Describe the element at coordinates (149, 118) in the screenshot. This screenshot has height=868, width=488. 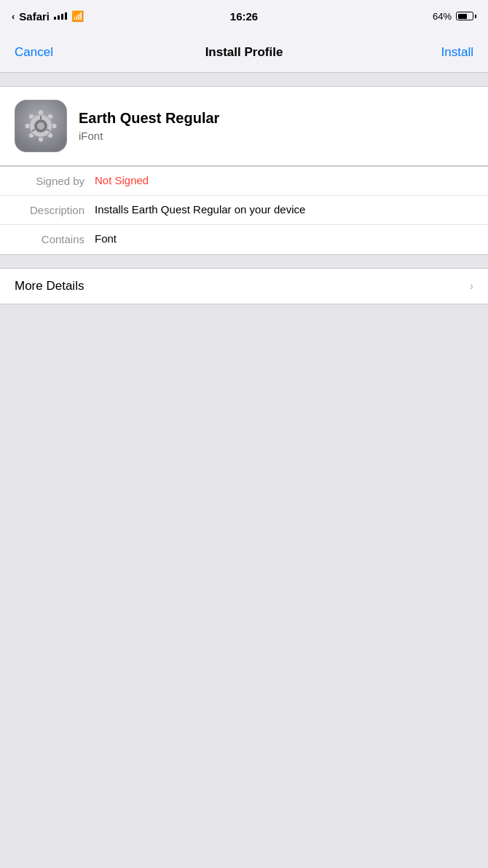
I see `profile-name: Earth Quest Regular` at that location.